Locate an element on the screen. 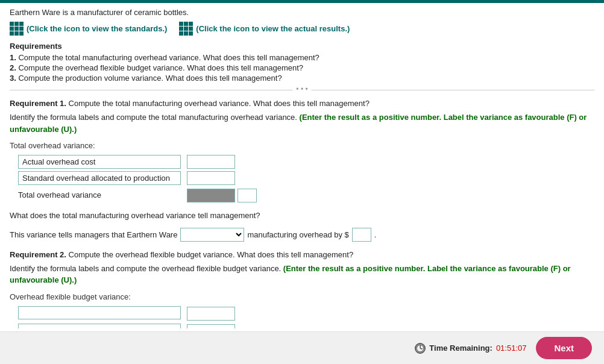 Image resolution: width=604 pixels, height=364 pixels. req2-instruction: Identify the formula labels and compute … is located at coordinates (302, 275).